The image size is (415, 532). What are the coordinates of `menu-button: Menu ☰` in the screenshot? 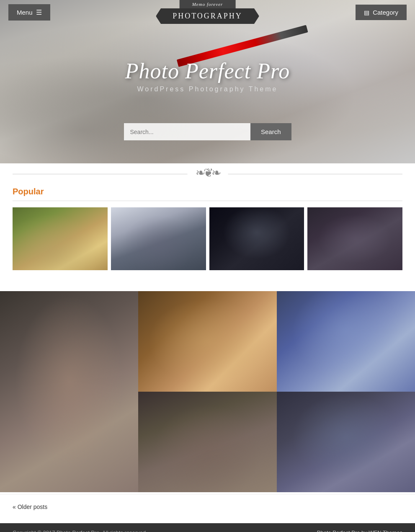 It's located at (29, 13).